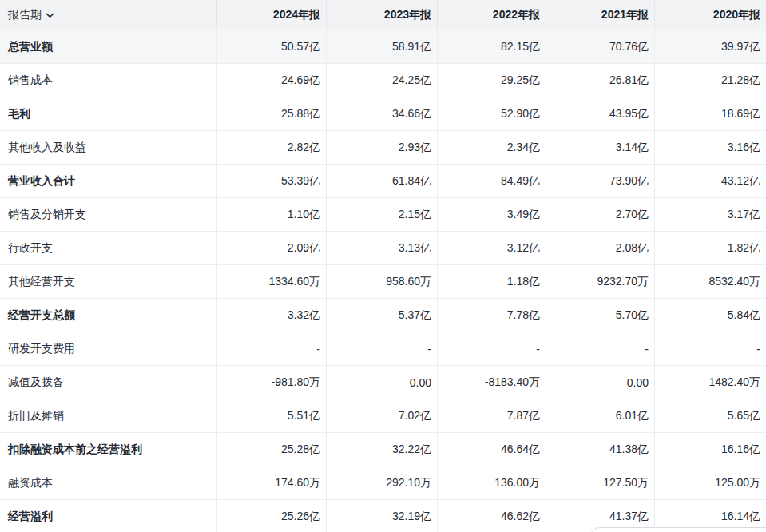 The image size is (766, 532). Describe the element at coordinates (109, 349) in the screenshot. I see `row-label: 研发开支费用` at that location.